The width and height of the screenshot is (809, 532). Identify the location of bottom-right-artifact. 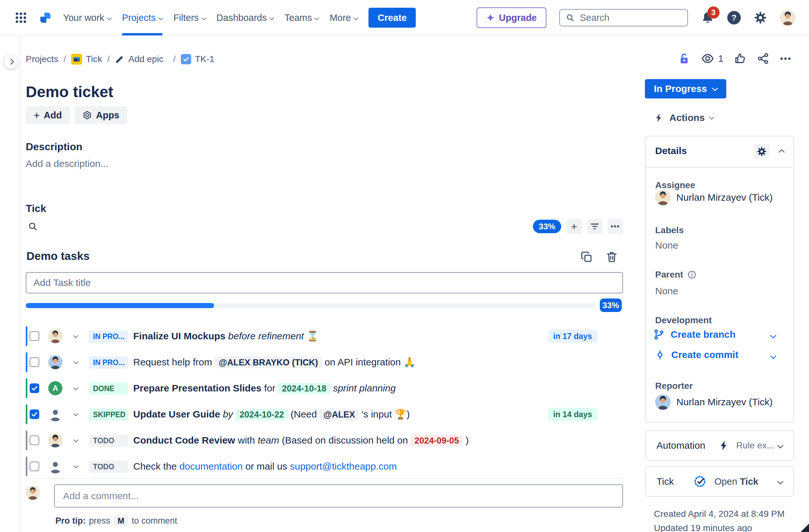
(805, 528).